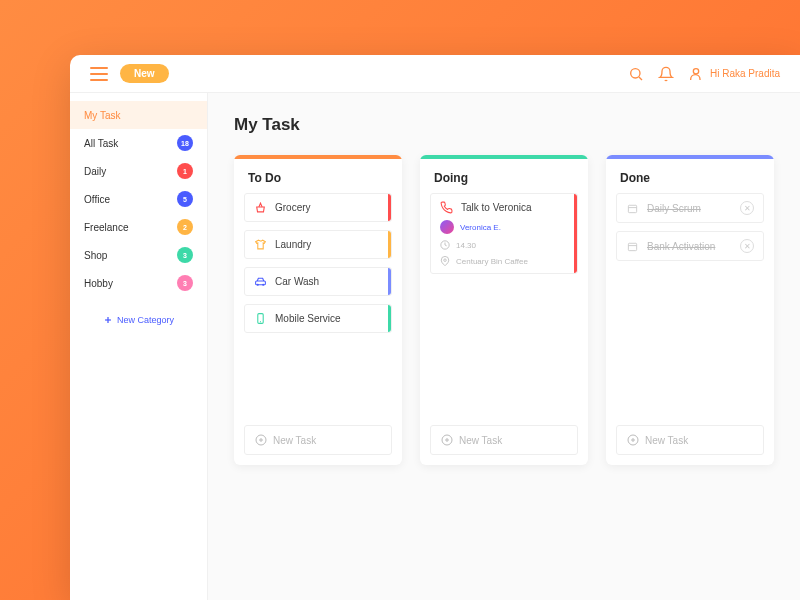  Describe the element at coordinates (101, 144) in the screenshot. I see `sidebar-item-label: All Task` at that location.